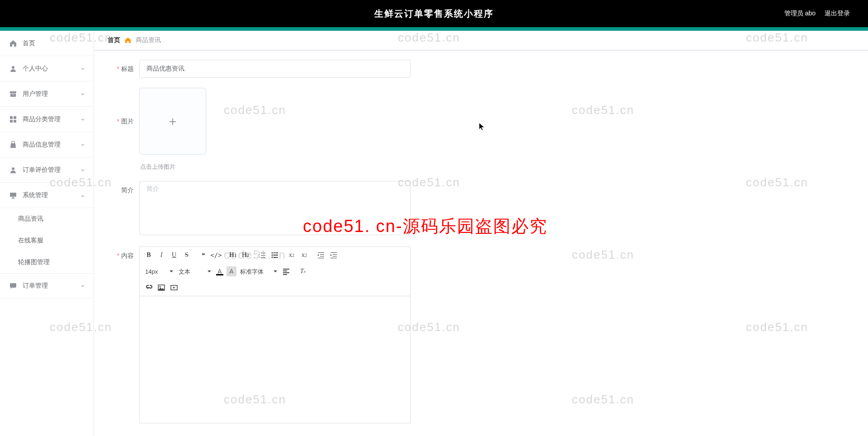 This screenshot has width=868, height=436. What do you see at coordinates (13, 195) in the screenshot?
I see `monitor-icon` at bounding box center [13, 195].